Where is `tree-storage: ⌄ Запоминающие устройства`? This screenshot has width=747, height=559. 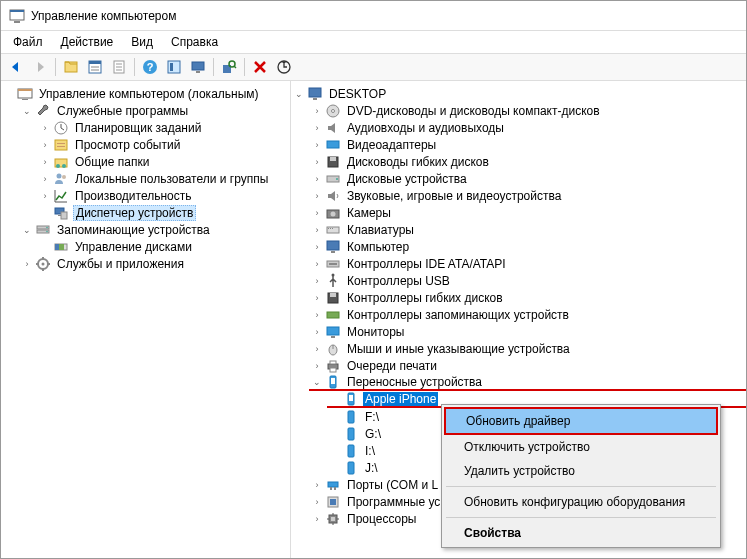 tree-storage: ⌄ Запоминающие устройства is located at coordinates (154, 230).